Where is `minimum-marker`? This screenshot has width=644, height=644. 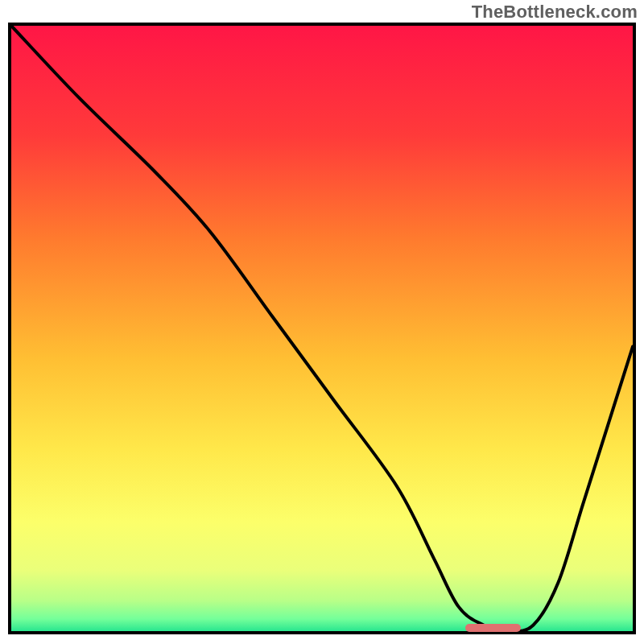
minimum-marker is located at coordinates (493, 628).